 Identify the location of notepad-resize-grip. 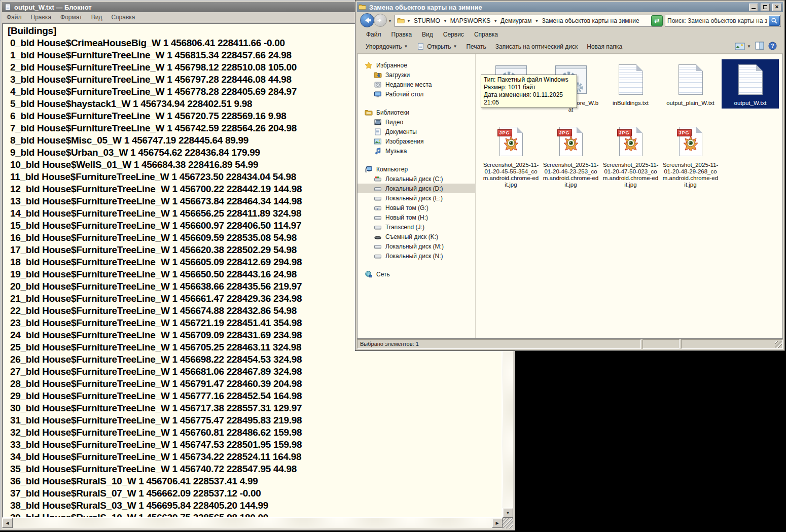
(508, 523).